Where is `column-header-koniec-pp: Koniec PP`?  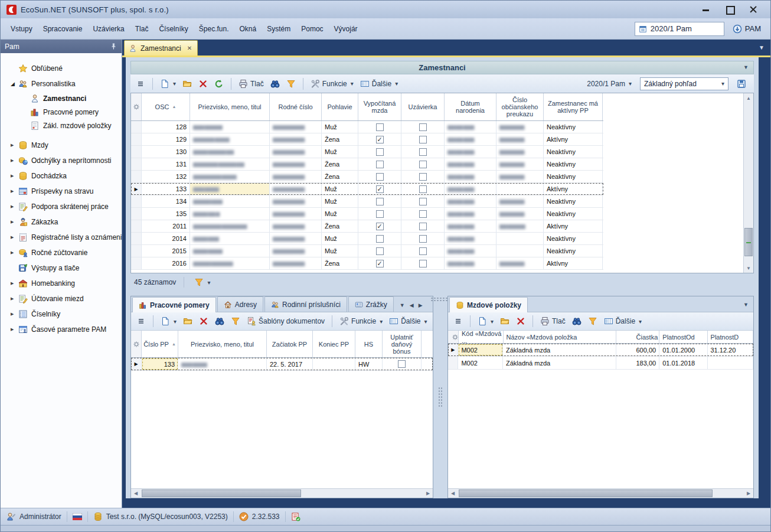
column-header-koniec-pp: Koniec PP is located at coordinates (334, 344).